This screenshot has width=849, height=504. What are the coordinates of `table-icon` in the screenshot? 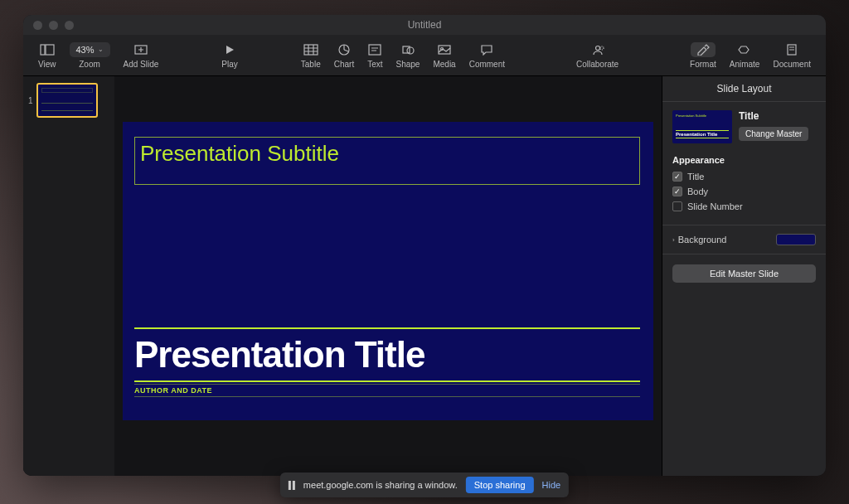 It's located at (311, 50).